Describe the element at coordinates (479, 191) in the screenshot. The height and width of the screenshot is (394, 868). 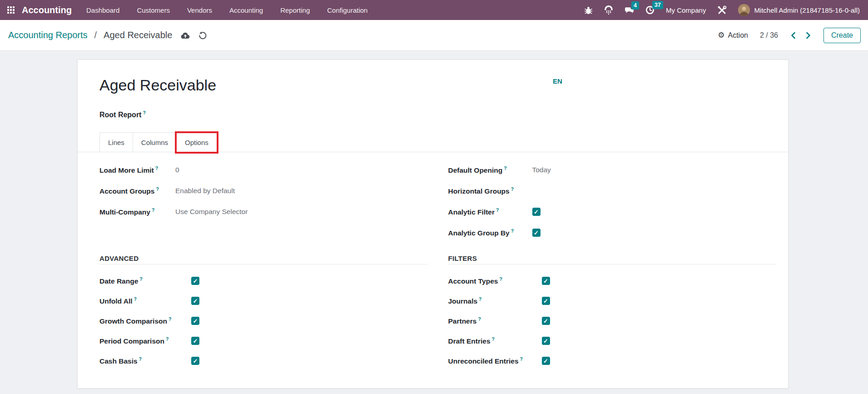
I see `field-label-text: Horizontal Groups` at that location.